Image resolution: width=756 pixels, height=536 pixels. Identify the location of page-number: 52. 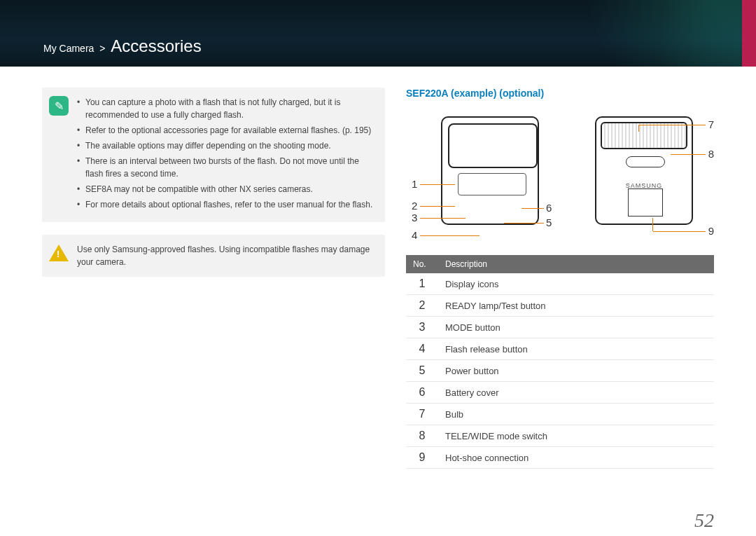
(704, 521).